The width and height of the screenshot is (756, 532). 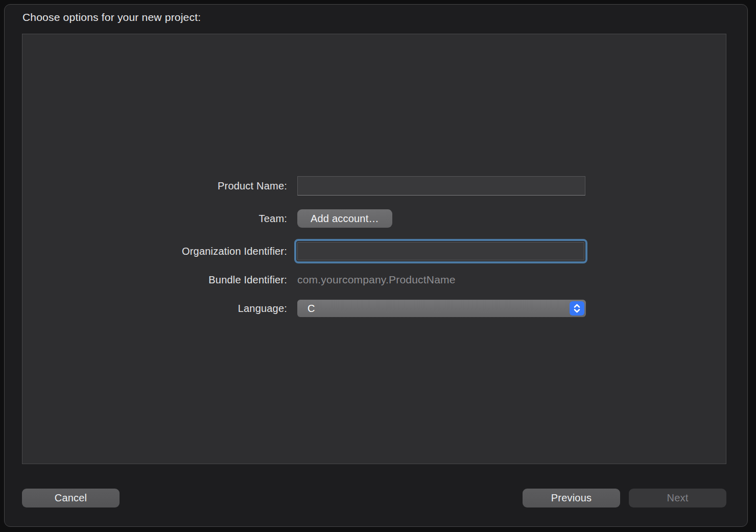 I want to click on language-selected-value: C, so click(x=312, y=308).